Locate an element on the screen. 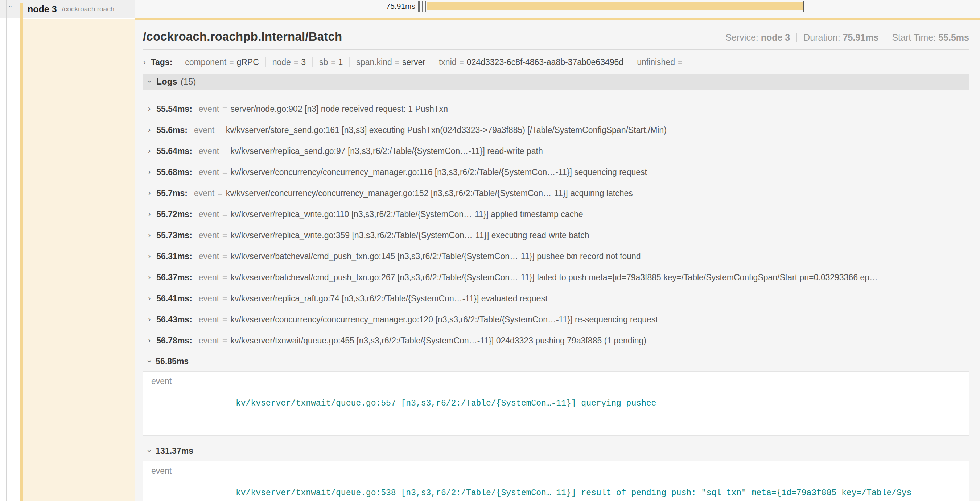 This screenshot has height=501, width=980. tags-label: Tags: is located at coordinates (162, 62).